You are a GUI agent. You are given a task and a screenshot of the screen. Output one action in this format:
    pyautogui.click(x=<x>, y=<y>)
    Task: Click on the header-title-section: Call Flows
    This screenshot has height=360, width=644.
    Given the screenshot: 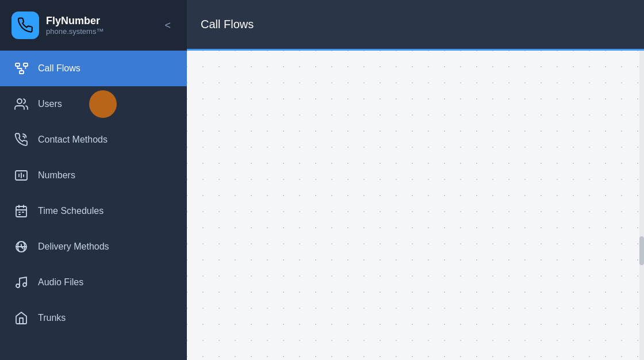 What is the action you would take?
    pyautogui.click(x=415, y=25)
    